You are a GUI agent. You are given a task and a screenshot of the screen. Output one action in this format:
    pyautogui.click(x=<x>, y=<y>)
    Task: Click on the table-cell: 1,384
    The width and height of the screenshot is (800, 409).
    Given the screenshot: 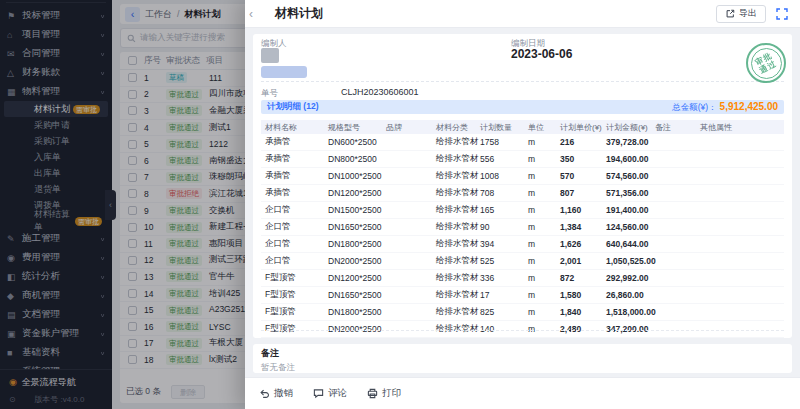 What is the action you would take?
    pyautogui.click(x=583, y=227)
    